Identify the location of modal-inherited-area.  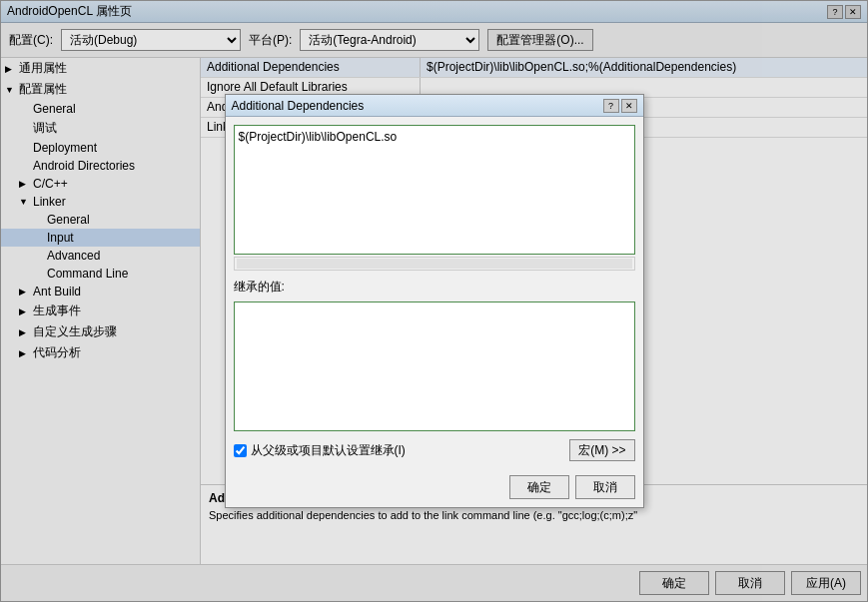
(434, 366).